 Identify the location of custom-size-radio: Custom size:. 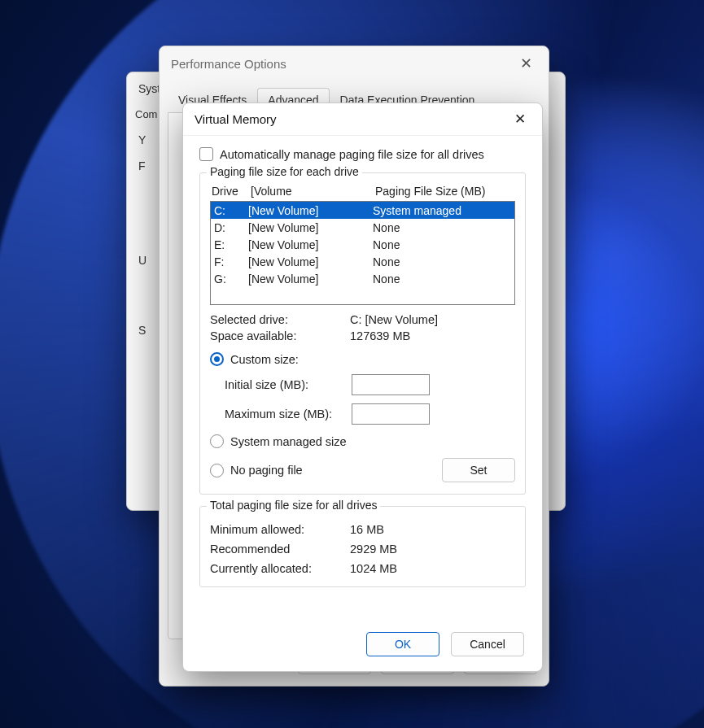
(363, 360).